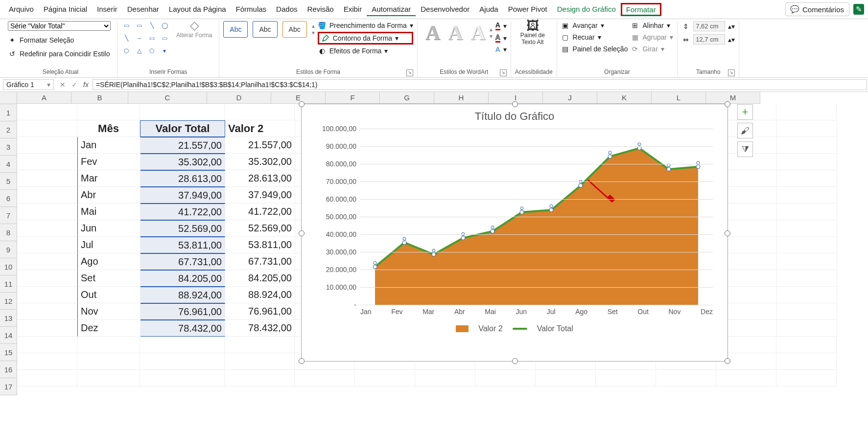 The width and height of the screenshot is (868, 431). I want to click on shape-textbox-icon: ▭, so click(126, 25).